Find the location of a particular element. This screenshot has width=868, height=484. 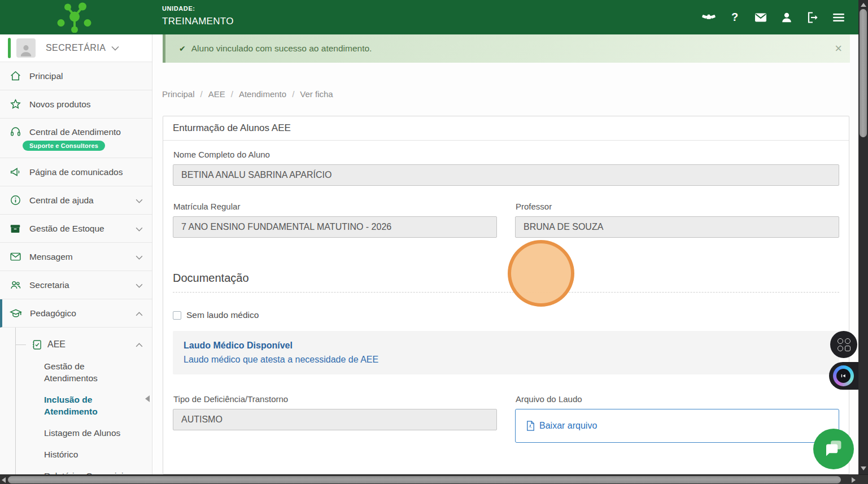

pdf-file-icon is located at coordinates (531, 426).